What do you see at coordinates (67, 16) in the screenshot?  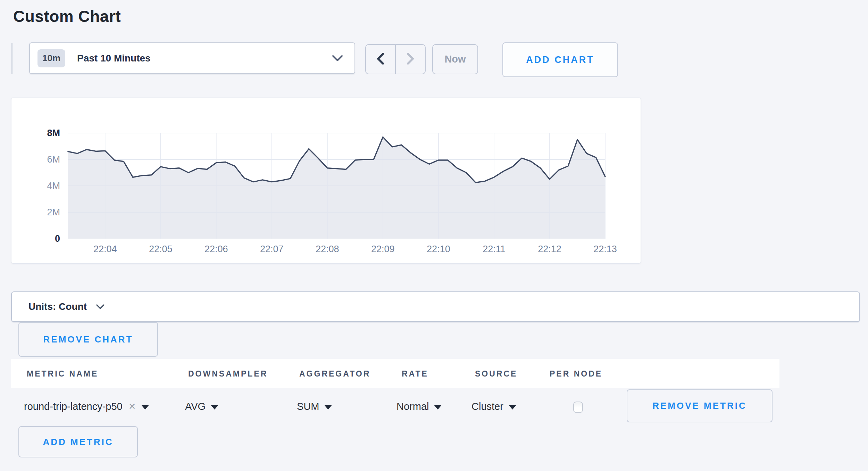 I see `page-title: Custom Chart` at bounding box center [67, 16].